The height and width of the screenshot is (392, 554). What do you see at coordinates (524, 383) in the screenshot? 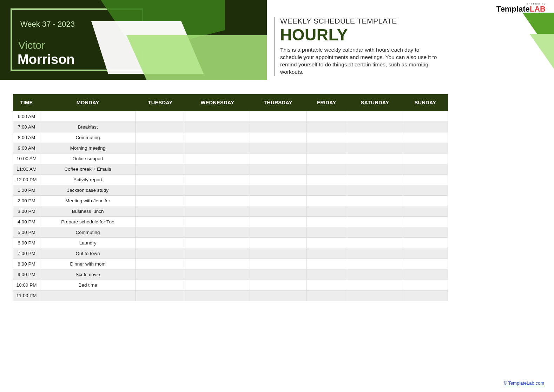
I see `footer-link: © TemplateLab.com` at bounding box center [524, 383].